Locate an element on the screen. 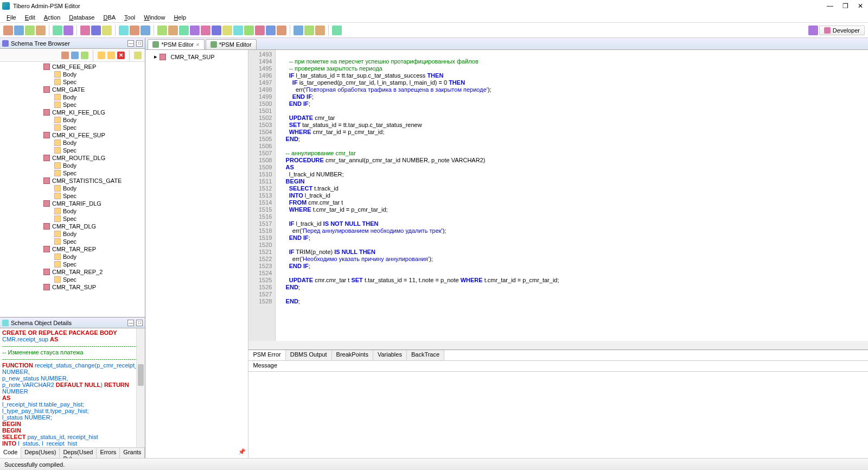 The height and width of the screenshot is (470, 868). details-tab: Grants is located at coordinates (132, 453).